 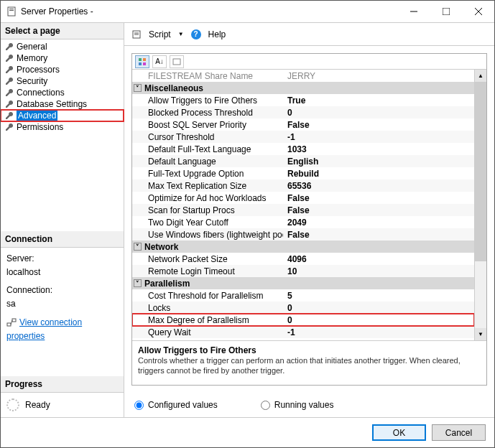 I want to click on property-value: 1033, so click(x=379, y=149).